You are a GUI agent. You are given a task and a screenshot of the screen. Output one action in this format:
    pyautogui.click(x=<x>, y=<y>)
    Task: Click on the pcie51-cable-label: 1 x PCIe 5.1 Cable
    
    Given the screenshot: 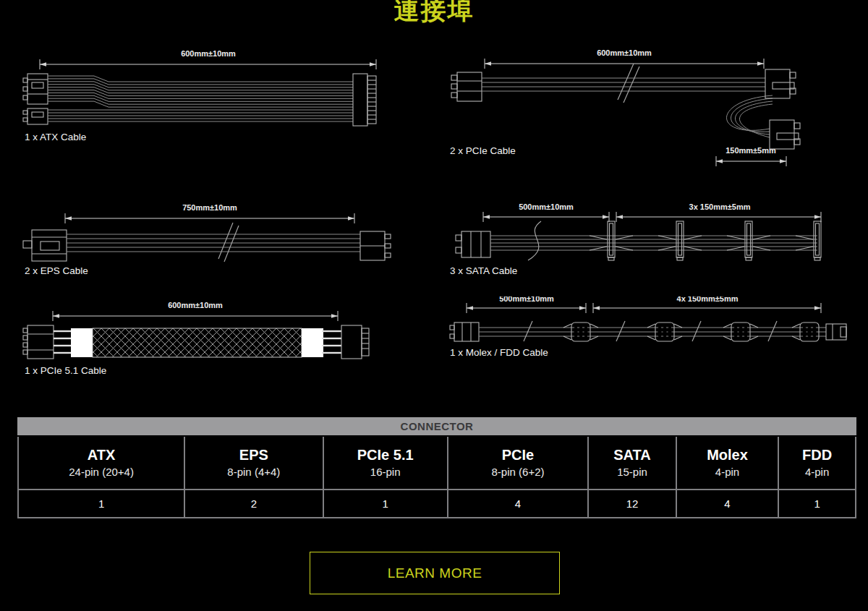 What is the action you would take?
    pyautogui.click(x=65, y=370)
    